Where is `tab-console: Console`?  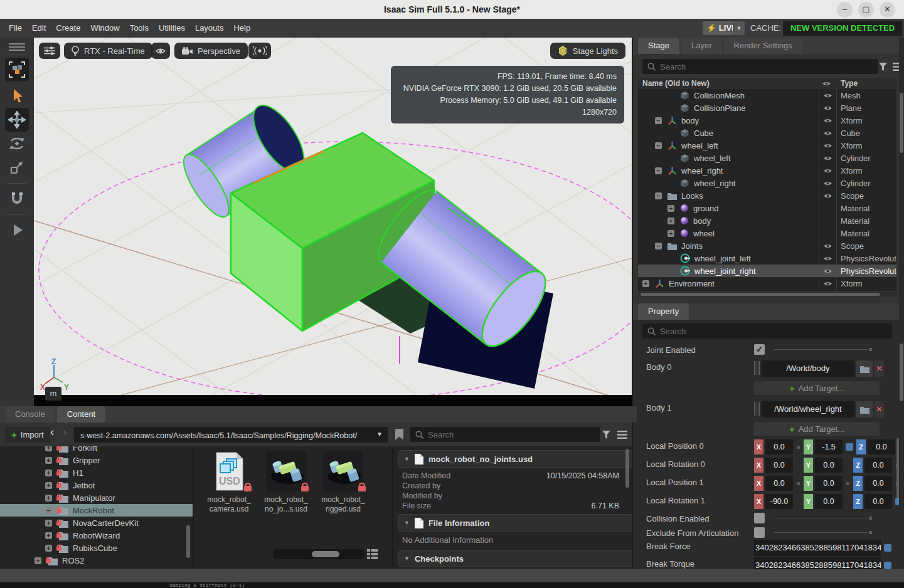 tab-console: Console is located at coordinates (30, 414).